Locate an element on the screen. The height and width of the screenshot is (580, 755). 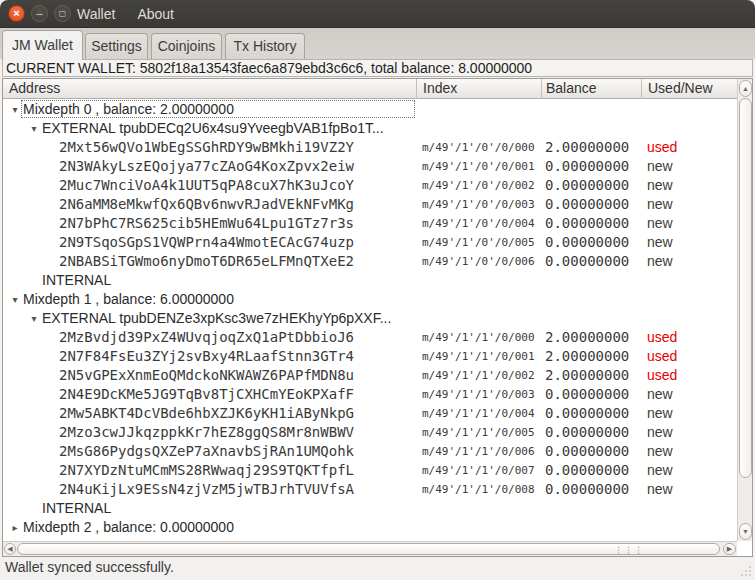
scroll-right-icon: ▶ is located at coordinates (730, 549).